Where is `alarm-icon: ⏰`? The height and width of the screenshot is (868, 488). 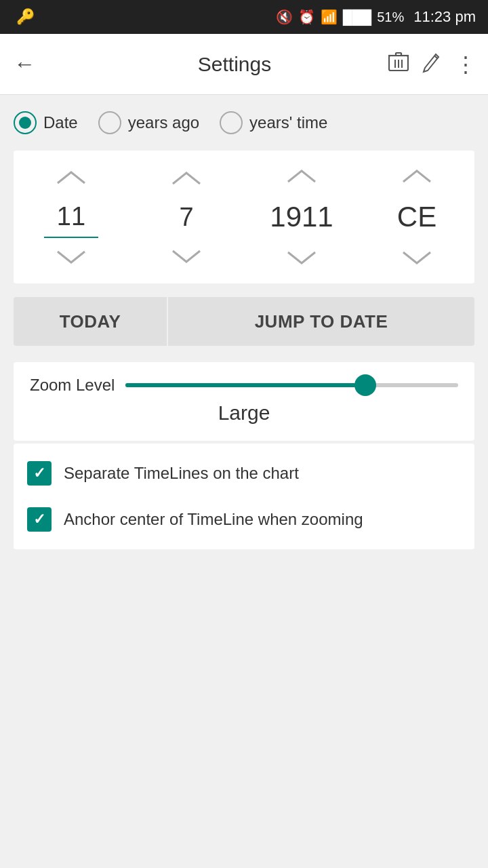
alarm-icon: ⏰ is located at coordinates (306, 17).